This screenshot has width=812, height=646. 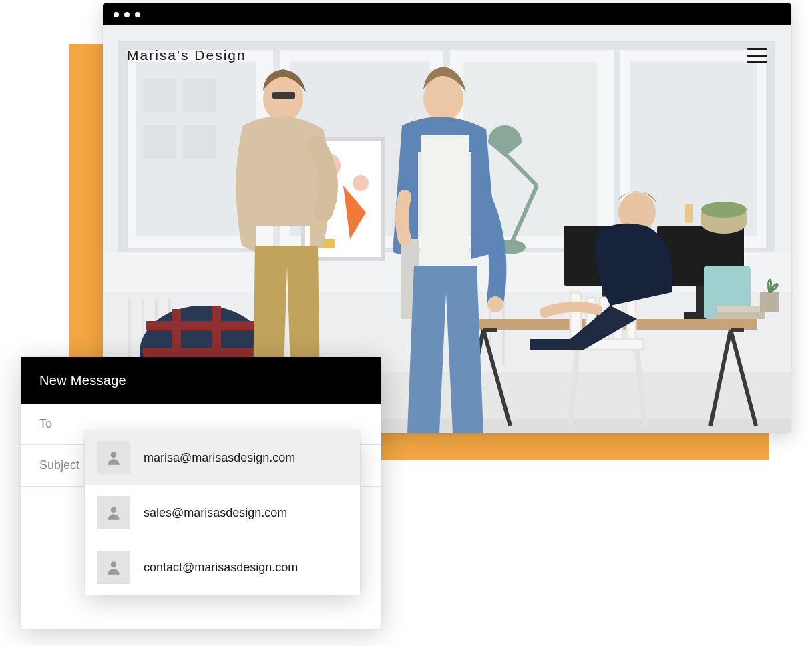 What do you see at coordinates (187, 55) in the screenshot?
I see `site-title: Marisa's Design` at bounding box center [187, 55].